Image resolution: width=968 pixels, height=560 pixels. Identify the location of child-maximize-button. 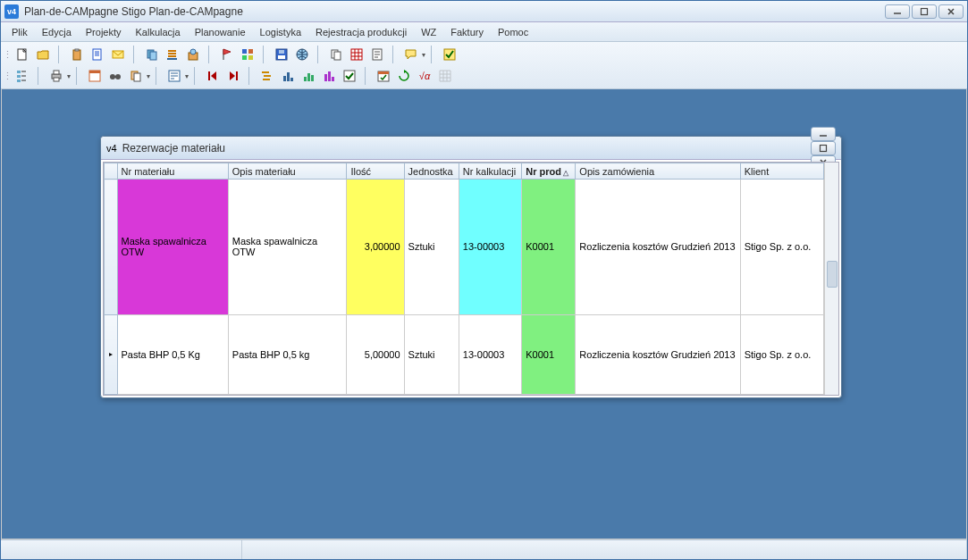
(823, 148).